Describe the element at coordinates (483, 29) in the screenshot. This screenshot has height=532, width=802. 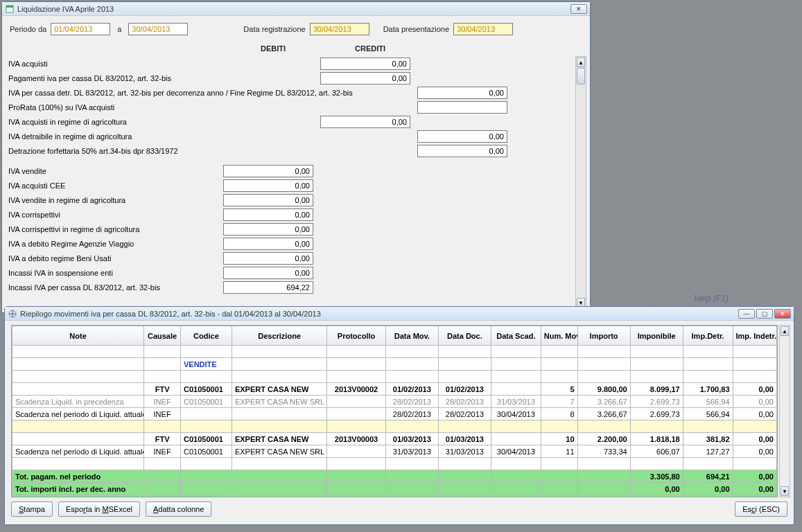
I see `data-pres-input` at that location.